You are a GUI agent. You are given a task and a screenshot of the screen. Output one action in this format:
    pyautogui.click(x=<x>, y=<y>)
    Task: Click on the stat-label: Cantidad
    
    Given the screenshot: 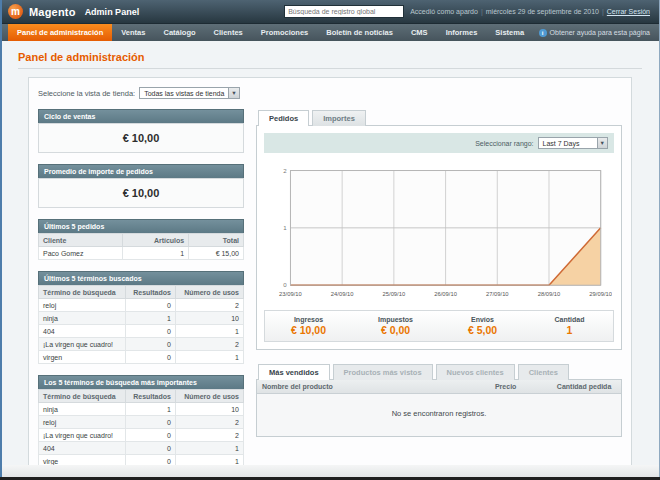 What is the action you would take?
    pyautogui.click(x=570, y=320)
    